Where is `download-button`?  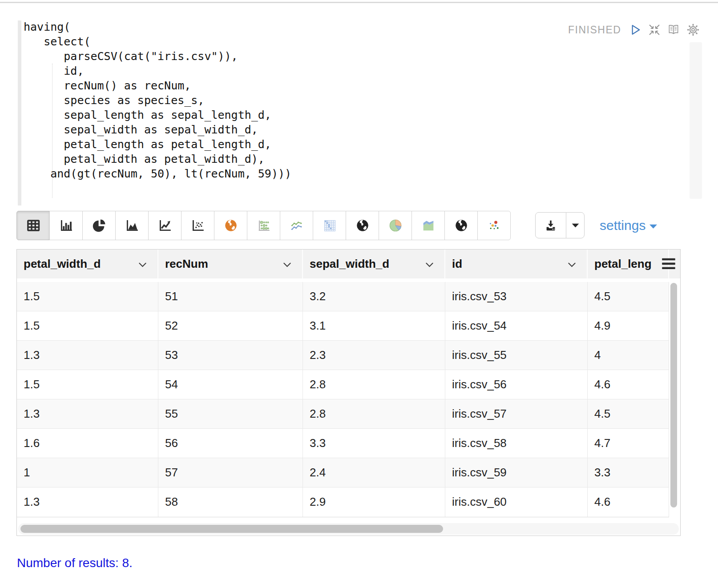 download-button is located at coordinates (551, 225).